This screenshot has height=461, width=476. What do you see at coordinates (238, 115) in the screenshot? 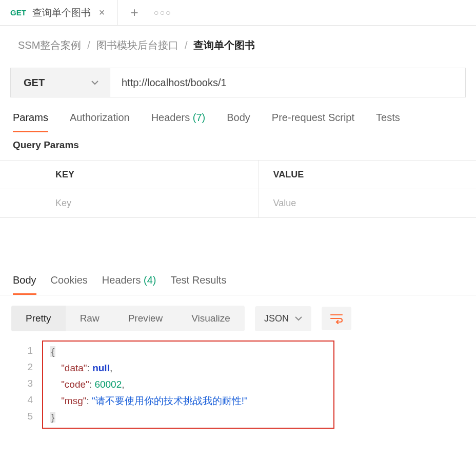
I see `request-tabs: Params Authorization Headers (7) Body Pr…` at bounding box center [238, 115].